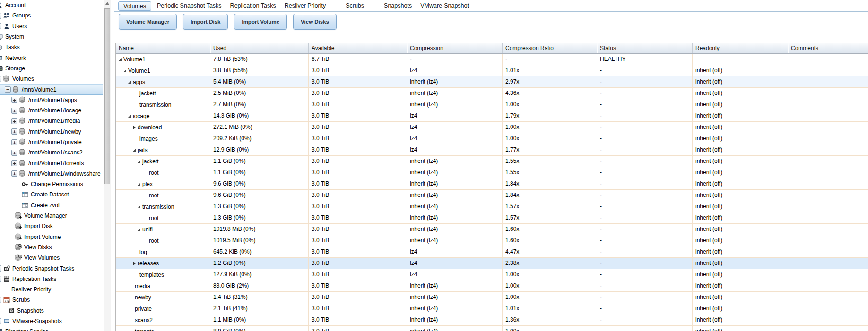 This screenshot has height=331, width=868. I want to click on sidebar-item-directory-service: Directory Service, so click(52, 329).